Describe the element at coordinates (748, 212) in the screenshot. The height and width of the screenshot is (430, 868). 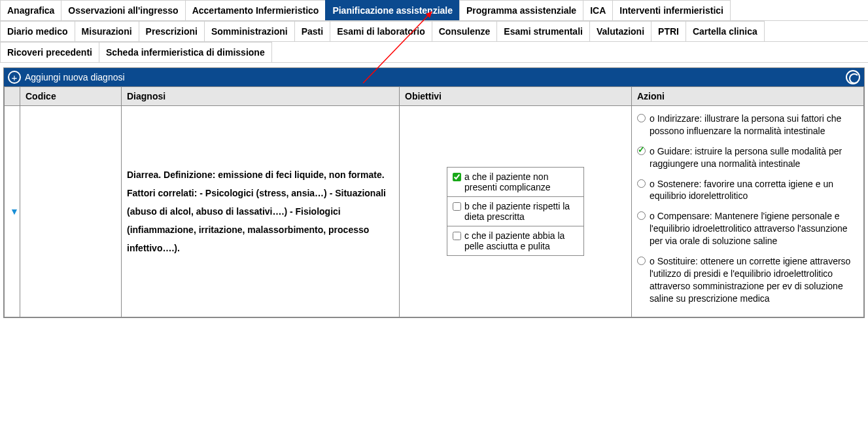
I see `cell-azioni: o Indirizzare: illustrare la persona sui…` at that location.